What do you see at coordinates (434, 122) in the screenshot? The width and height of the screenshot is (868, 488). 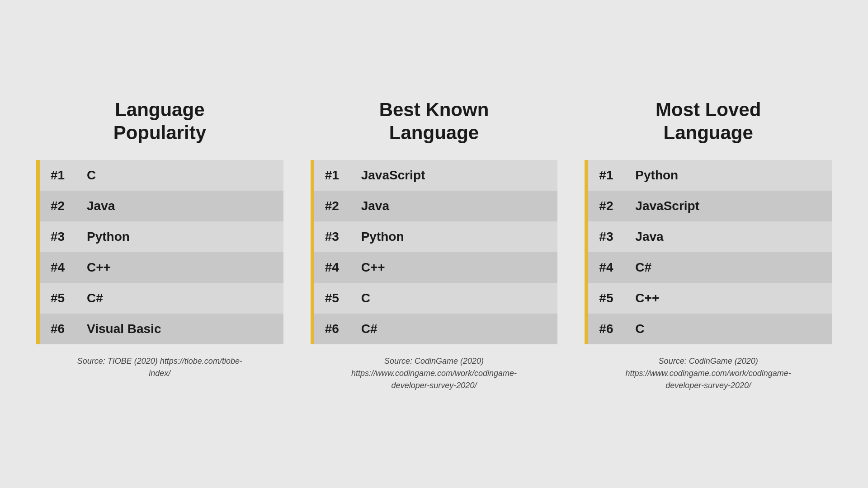 I see `title-best-known: Best KnownLanguage` at bounding box center [434, 122].